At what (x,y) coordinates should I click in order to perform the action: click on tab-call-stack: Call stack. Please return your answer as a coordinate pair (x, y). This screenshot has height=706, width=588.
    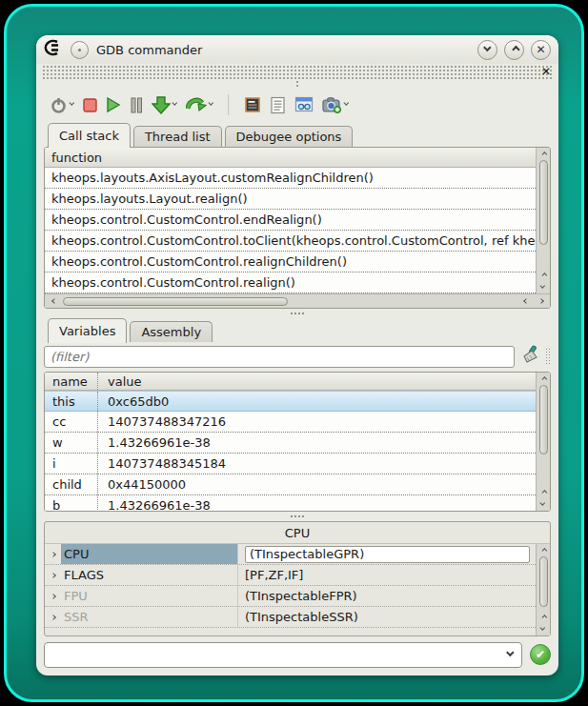
    Looking at the image, I should click on (90, 135).